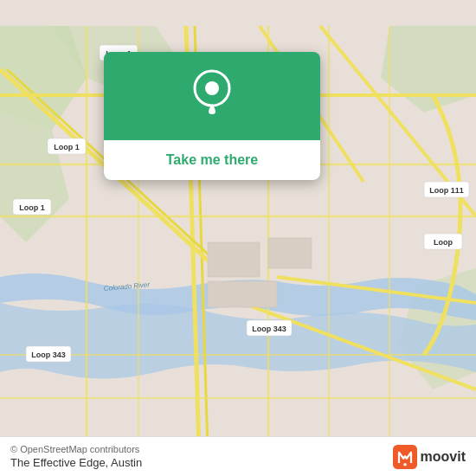  I want to click on moovit-icon, so click(405, 457).